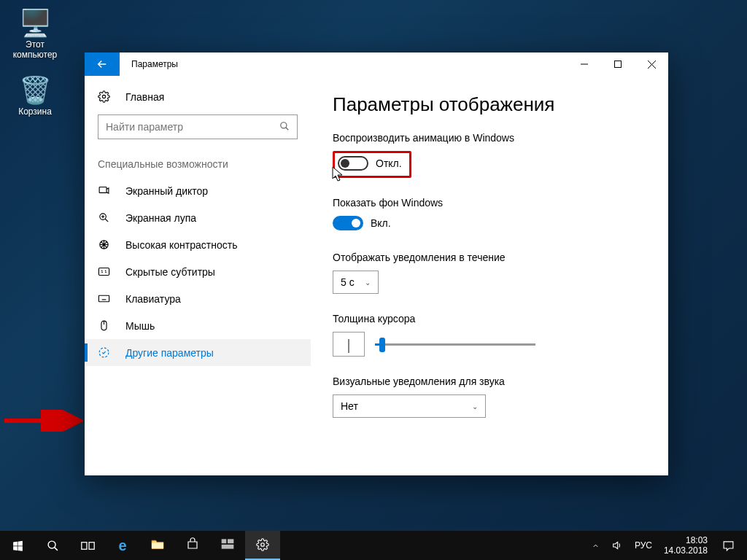 The width and height of the screenshot is (747, 560). Describe the element at coordinates (198, 271) in the screenshot. I see `sidebar-item-captions: Скрытые субтитры` at that location.